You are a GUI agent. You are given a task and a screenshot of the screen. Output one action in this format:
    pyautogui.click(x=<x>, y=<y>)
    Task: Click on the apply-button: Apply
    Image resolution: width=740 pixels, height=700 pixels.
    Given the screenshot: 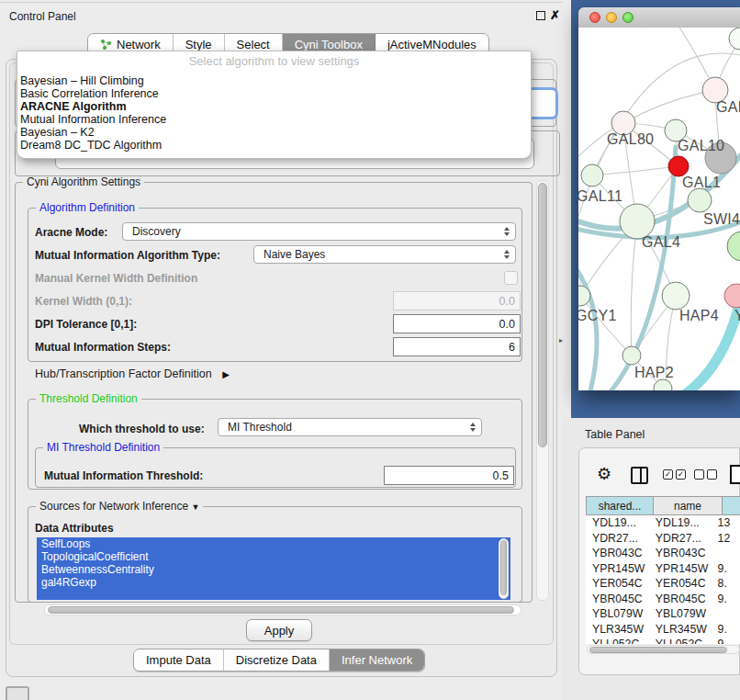 What is the action you would take?
    pyautogui.click(x=279, y=630)
    